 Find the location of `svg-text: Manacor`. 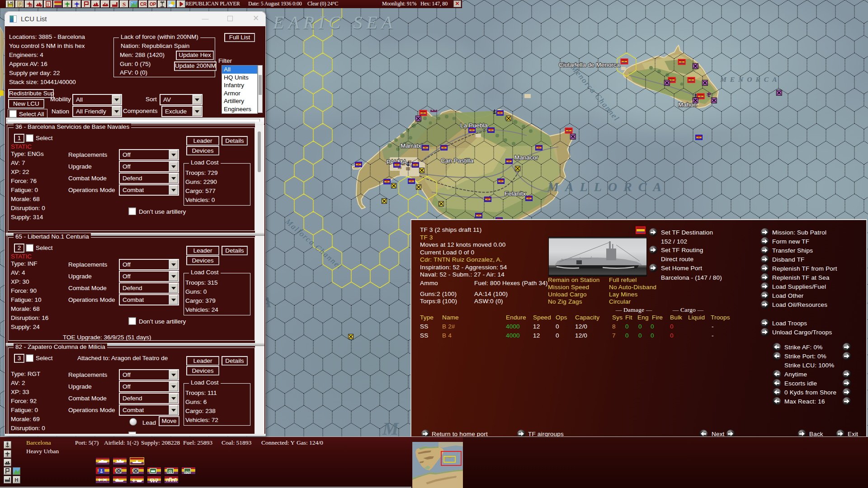

svg-text: Manacor is located at coordinates (526, 157).